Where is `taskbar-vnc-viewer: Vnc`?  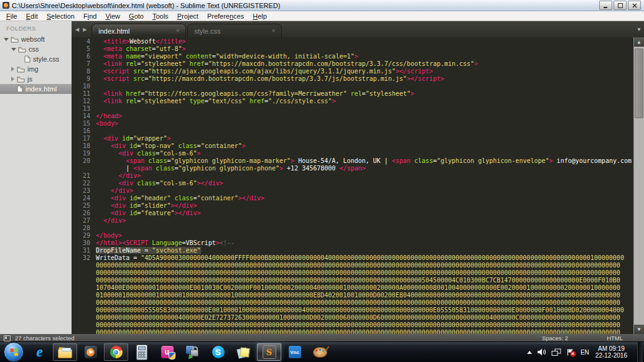 taskbar-vnc-viewer: Vnc is located at coordinates (295, 352).